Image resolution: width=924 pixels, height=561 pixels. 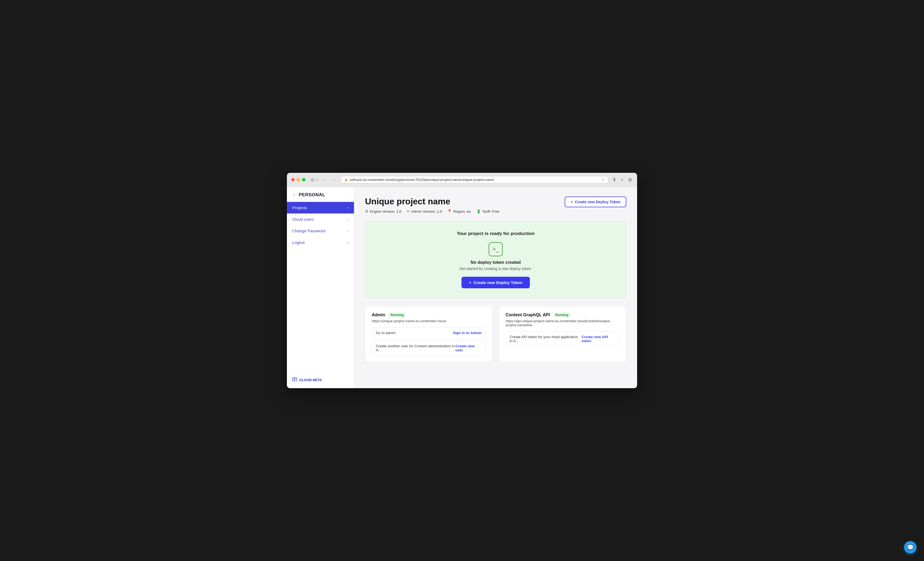 What do you see at coordinates (622, 180) in the screenshot?
I see `browser-actions: ⬆ + ⊞` at bounding box center [622, 180].